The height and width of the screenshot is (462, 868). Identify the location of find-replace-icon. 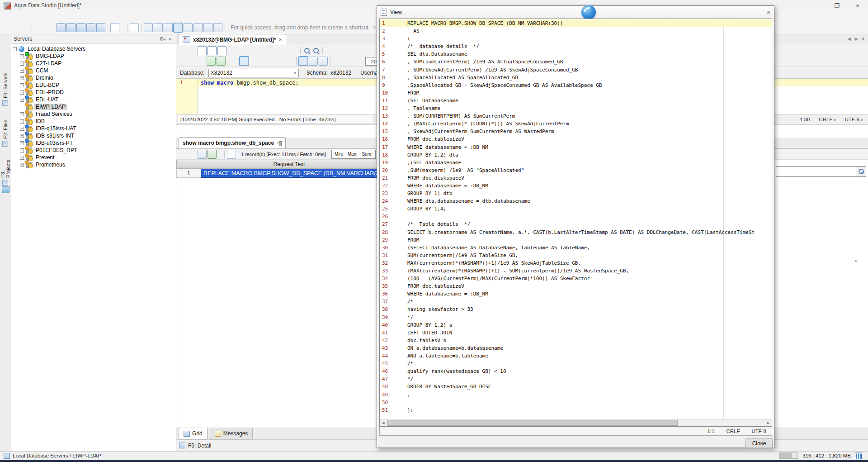
(316, 51).